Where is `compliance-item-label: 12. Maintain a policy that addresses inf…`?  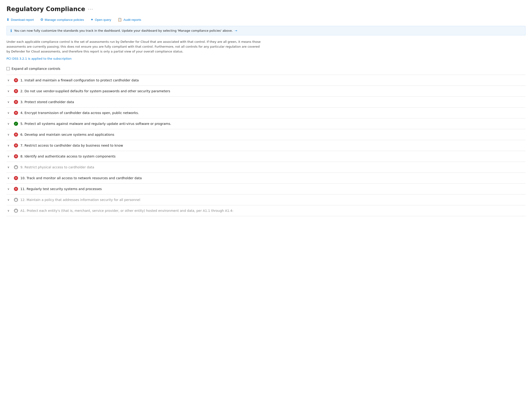 compliance-item-label: 12. Maintain a policy that addresses inf… is located at coordinates (81, 200).